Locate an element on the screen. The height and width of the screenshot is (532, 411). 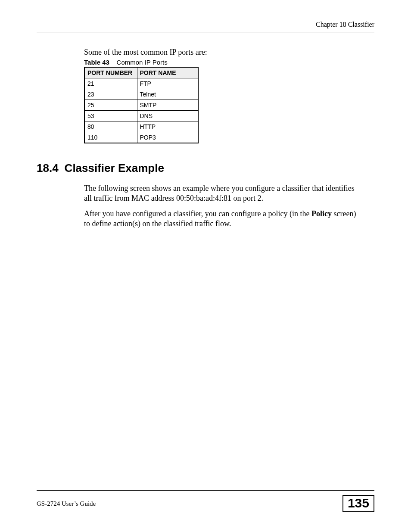
cell-port-name: FTP is located at coordinates (168, 84).